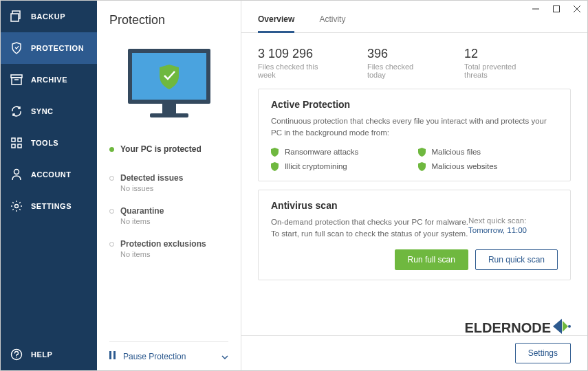  Describe the element at coordinates (51, 175) in the screenshot. I see `sidebar-item-label: ACCOUNT` at that location.